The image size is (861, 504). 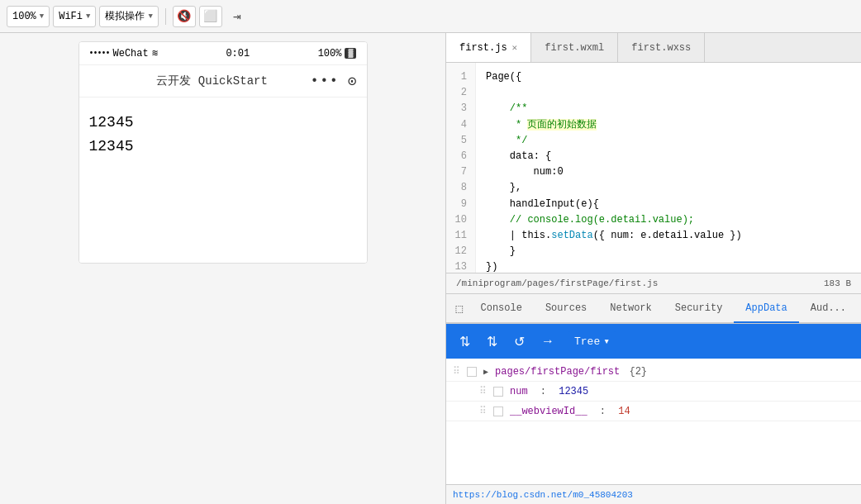 I want to click on network-value: WiFi, so click(x=71, y=17).